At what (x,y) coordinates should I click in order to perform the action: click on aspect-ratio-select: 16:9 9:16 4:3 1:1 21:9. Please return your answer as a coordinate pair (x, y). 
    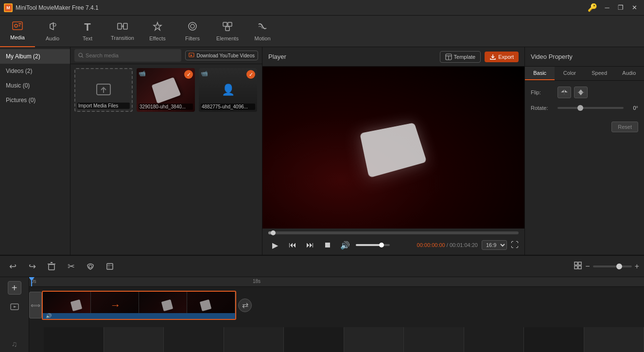
    Looking at the image, I should click on (494, 245).